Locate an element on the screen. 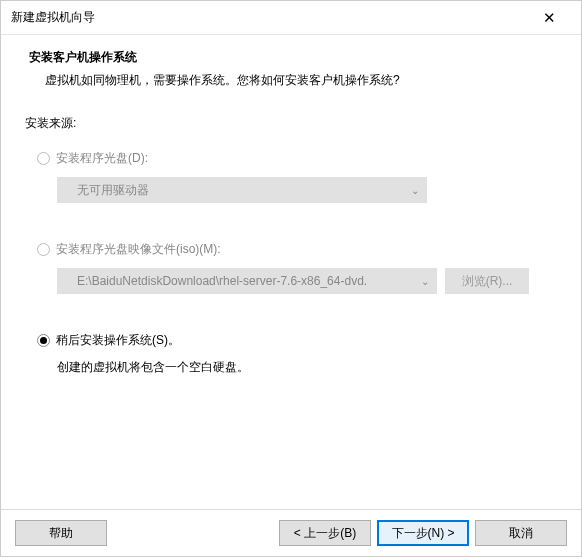 The height and width of the screenshot is (557, 582). next-label: 下一步(N) > is located at coordinates (424, 534).